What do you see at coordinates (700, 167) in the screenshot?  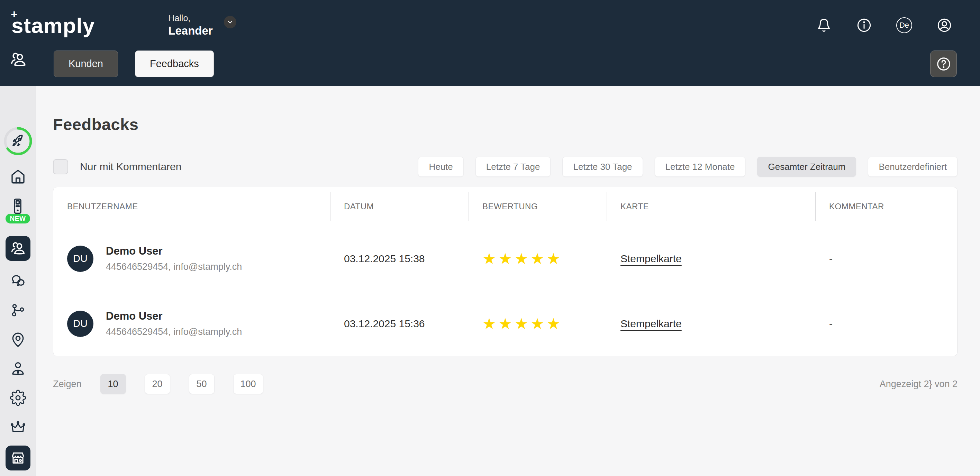 I see `filter-letzte-12-monate: Letzte 12 Monate` at bounding box center [700, 167].